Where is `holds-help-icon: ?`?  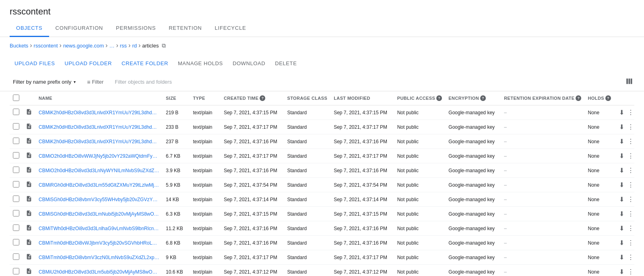
holds-help-icon: ? is located at coordinates (608, 98).